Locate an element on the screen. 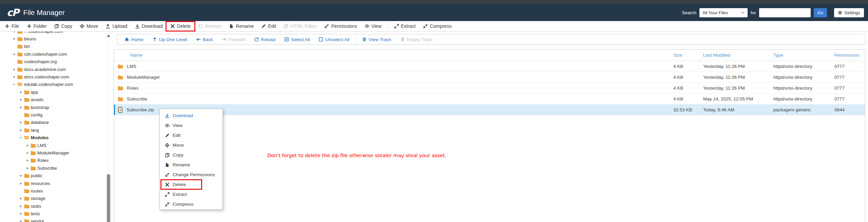  go-button: Go is located at coordinates (820, 13).